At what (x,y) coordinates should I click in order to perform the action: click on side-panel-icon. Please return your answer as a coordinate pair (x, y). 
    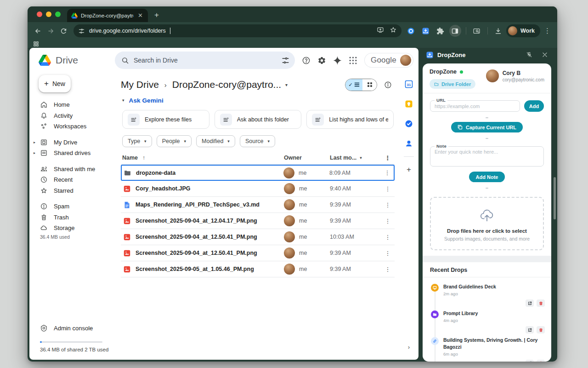
    Looking at the image, I should click on (455, 31).